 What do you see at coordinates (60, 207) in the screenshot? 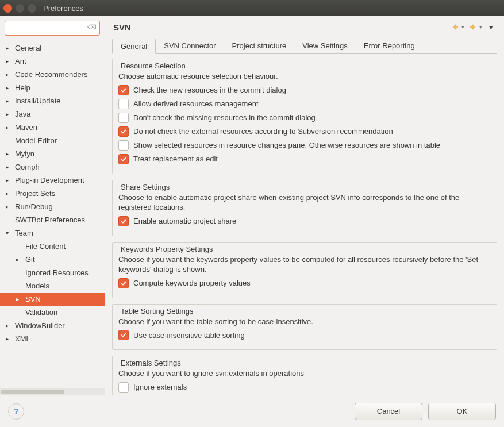
I see `tree-item-label: Run/Debug` at bounding box center [60, 207].